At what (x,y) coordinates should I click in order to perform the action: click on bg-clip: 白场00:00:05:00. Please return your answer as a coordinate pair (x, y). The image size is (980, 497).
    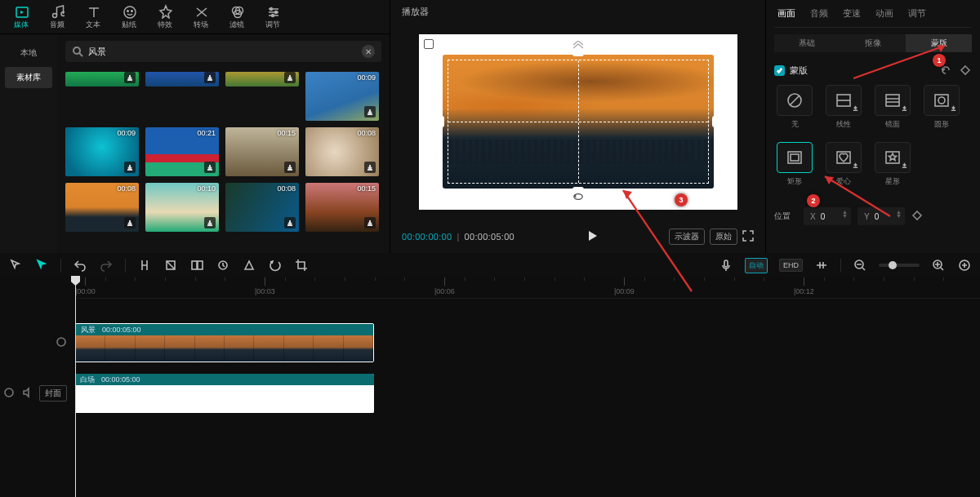
    Looking at the image, I should click on (225, 393).